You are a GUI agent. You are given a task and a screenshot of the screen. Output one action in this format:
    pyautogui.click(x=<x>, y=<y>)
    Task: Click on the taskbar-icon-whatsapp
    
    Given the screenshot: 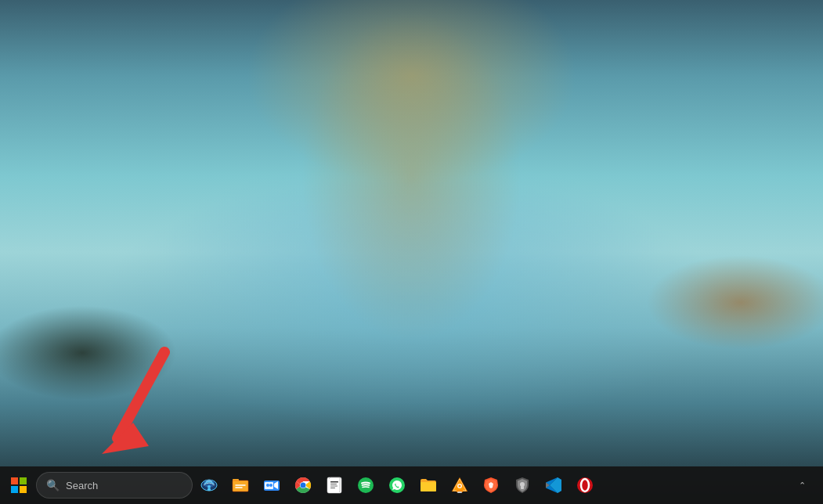 What is the action you would take?
    pyautogui.click(x=397, y=485)
    